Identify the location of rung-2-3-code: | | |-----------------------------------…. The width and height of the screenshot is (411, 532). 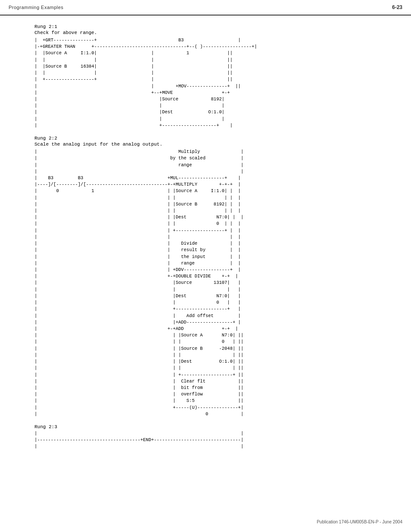
(206, 440).